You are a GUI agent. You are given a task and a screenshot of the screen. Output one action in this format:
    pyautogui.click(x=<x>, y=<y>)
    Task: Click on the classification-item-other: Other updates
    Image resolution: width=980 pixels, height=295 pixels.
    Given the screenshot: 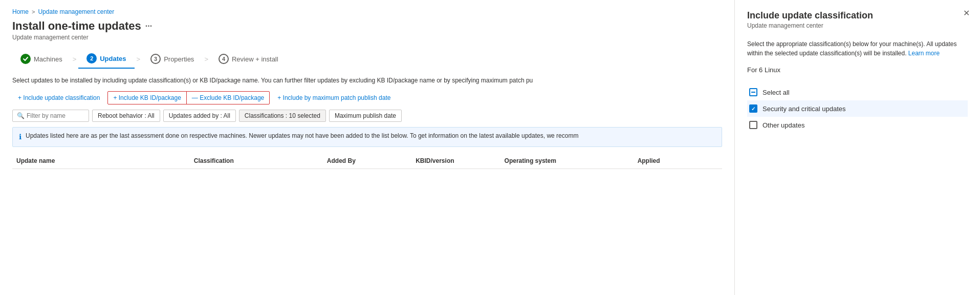 What is the action you would take?
    pyautogui.click(x=858, y=125)
    